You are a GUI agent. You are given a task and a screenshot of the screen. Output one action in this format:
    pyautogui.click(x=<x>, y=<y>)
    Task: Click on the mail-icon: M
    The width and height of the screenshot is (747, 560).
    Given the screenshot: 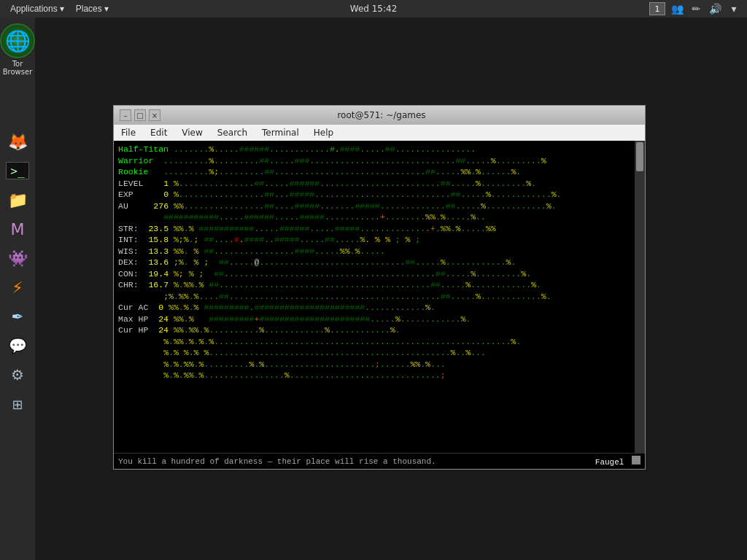 What is the action you would take?
    pyautogui.click(x=18, y=229)
    